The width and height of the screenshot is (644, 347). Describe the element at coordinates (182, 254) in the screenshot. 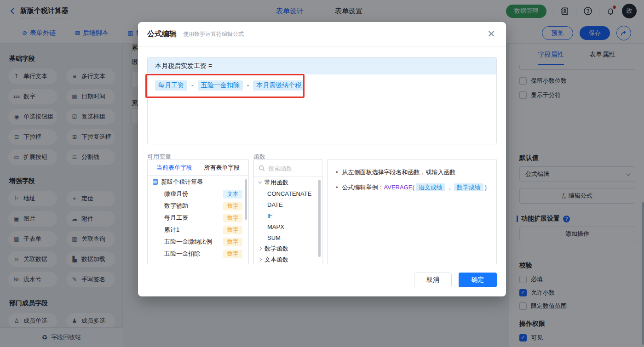

I see `variable-name: 五险一金扣除` at that location.